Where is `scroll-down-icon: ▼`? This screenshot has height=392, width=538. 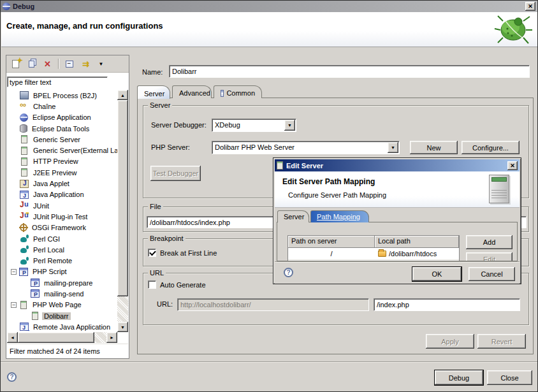
scroll-down-icon: ▼ is located at coordinates (122, 327).